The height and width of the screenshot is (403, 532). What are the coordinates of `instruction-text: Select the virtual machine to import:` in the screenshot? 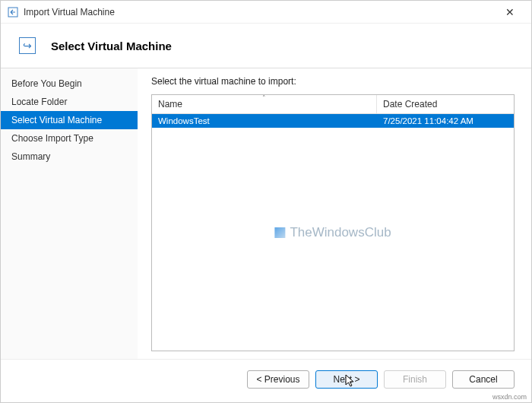 It's located at (333, 81).